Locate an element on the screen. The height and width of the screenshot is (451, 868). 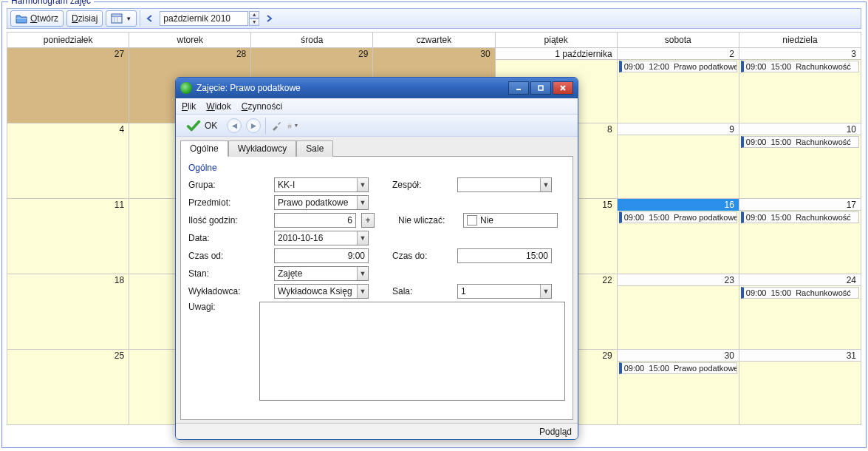
toolbar-separator is located at coordinates (140, 18).